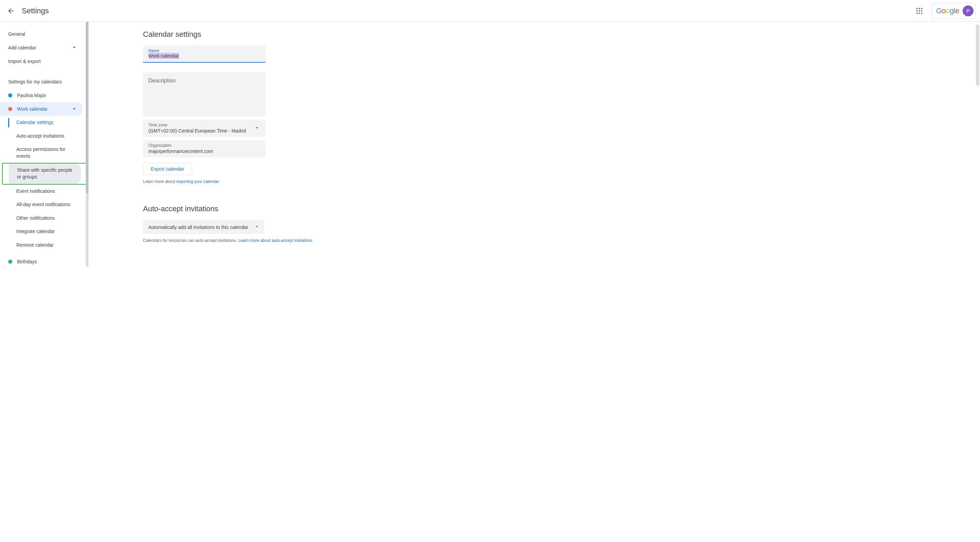 The width and height of the screenshot is (980, 542). I want to click on section-title-auto-accept: Auto-accept invitations, so click(558, 209).